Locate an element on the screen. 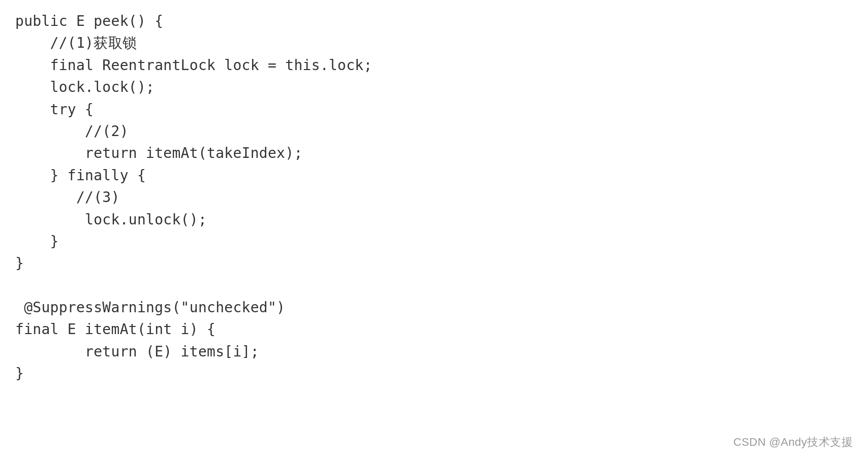 Image resolution: width=868 pixels, height=459 pixels. line-8: } finally { is located at coordinates (80, 176).